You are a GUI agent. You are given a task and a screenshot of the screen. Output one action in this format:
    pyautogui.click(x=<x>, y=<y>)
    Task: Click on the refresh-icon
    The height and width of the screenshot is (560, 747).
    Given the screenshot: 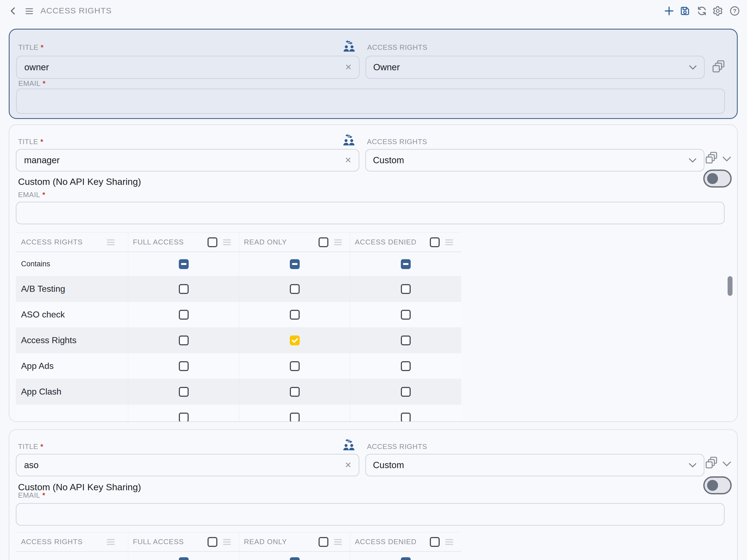 What is the action you would take?
    pyautogui.click(x=702, y=11)
    